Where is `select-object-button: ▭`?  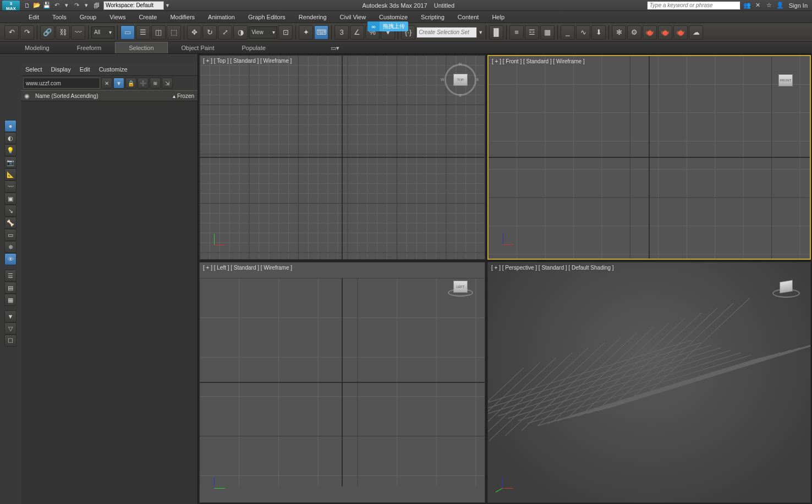 select-object-button: ▭ is located at coordinates (128, 32).